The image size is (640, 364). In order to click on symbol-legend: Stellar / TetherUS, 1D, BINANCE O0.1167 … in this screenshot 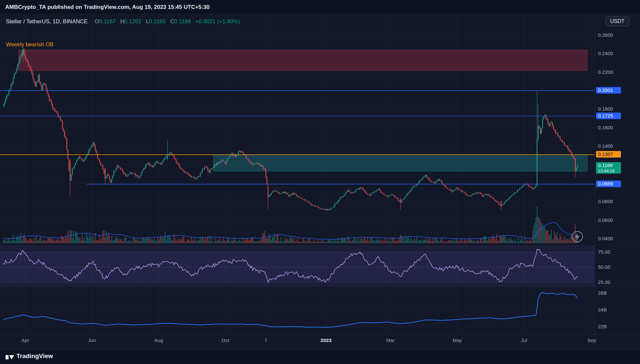, I will do `click(123, 22)`.